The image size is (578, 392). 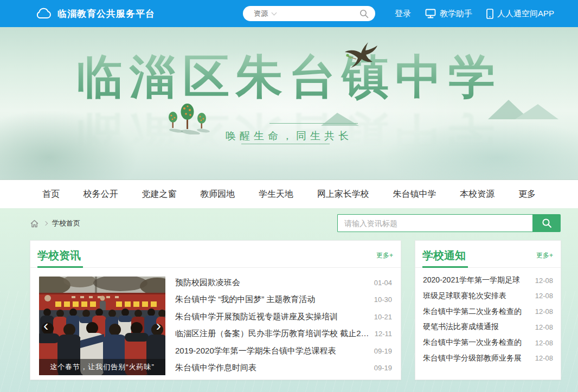 What do you see at coordinates (289, 136) in the screenshot?
I see `school-slogan: 唤醒生命，同生共长` at bounding box center [289, 136].